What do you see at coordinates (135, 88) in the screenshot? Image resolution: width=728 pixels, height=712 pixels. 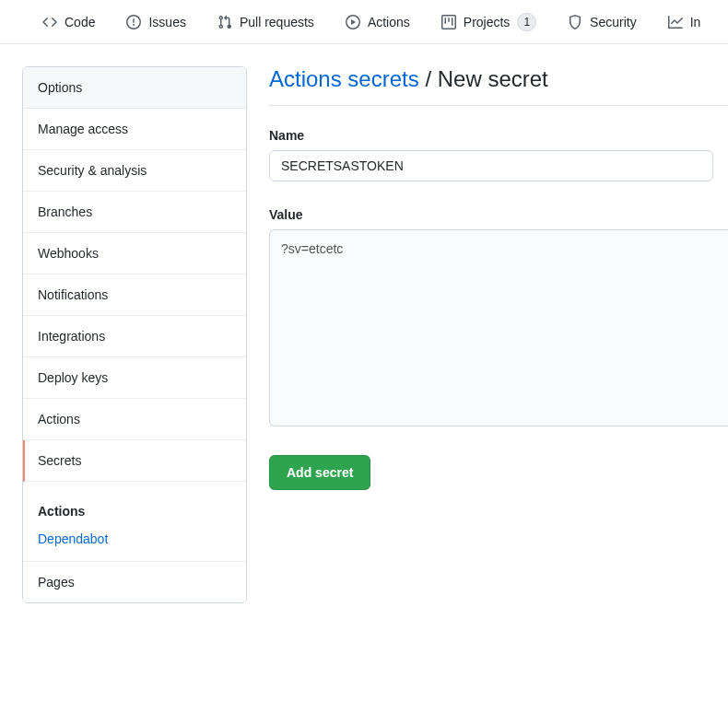 I see `sidebar-item-options: Options` at bounding box center [135, 88].